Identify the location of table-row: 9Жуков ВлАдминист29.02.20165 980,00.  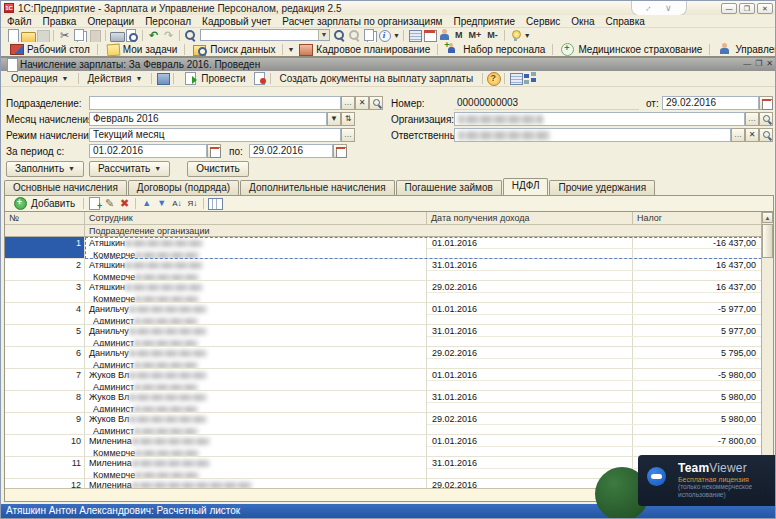
(384, 424).